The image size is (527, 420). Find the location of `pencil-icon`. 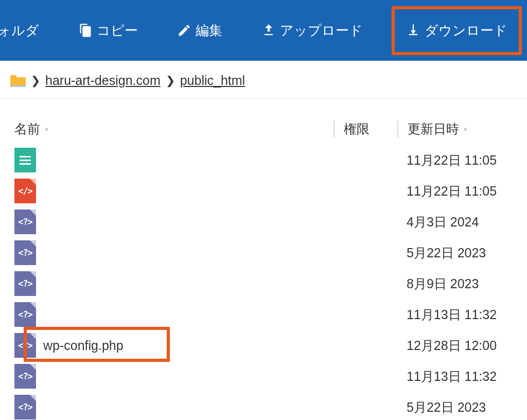

pencil-icon is located at coordinates (184, 30).